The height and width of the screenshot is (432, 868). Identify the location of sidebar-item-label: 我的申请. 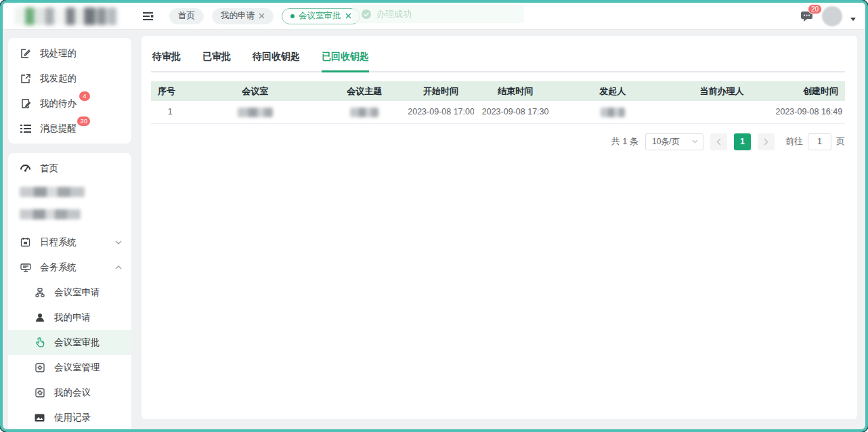
(72, 318).